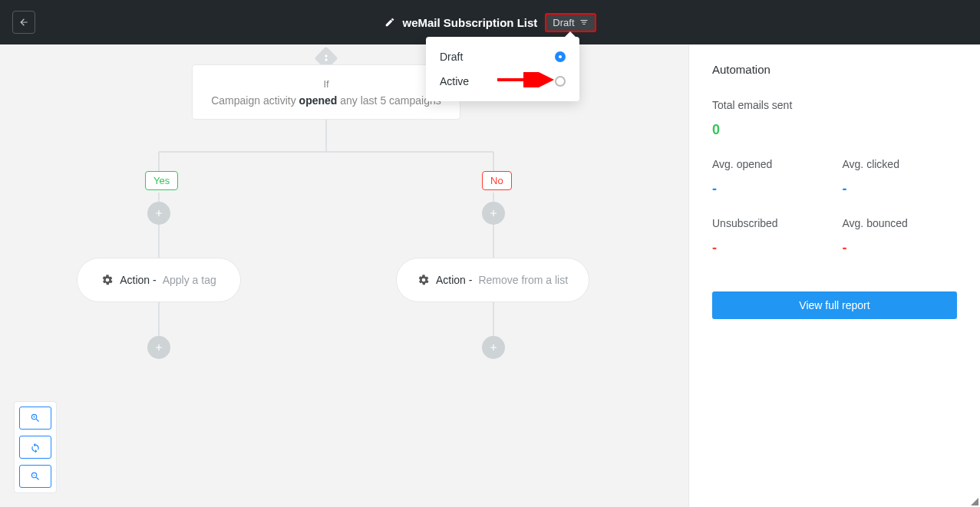  Describe the element at coordinates (35, 418) in the screenshot. I see `zoom-in-icon` at that location.